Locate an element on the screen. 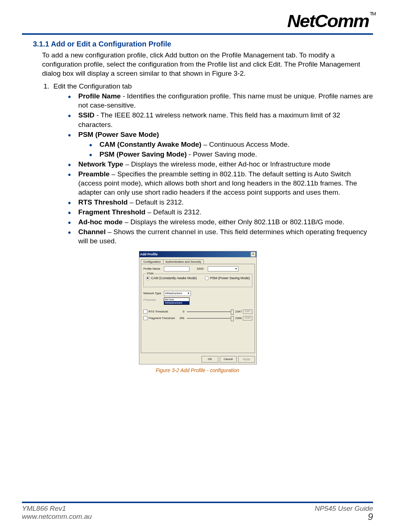 The height and width of the screenshot is (532, 395). tab-panel: Profile Name SSID ▼ PSM CAM (Constantly … is located at coordinates (198, 308).